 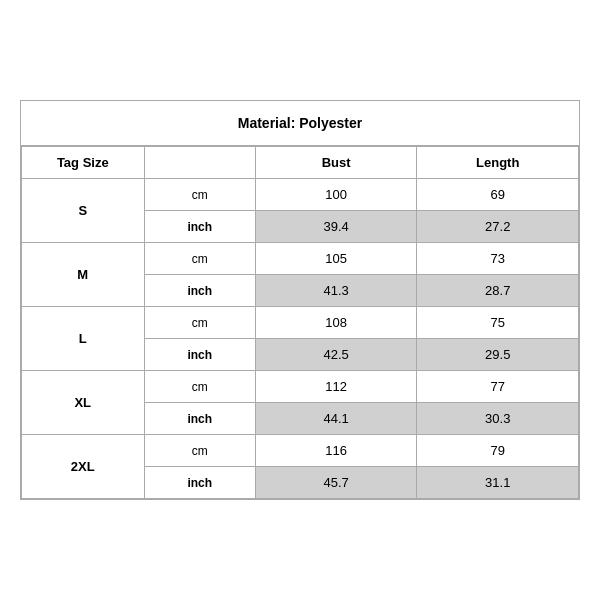 What do you see at coordinates (84, 211) in the screenshot?
I see `tag-size-cell: S` at bounding box center [84, 211].